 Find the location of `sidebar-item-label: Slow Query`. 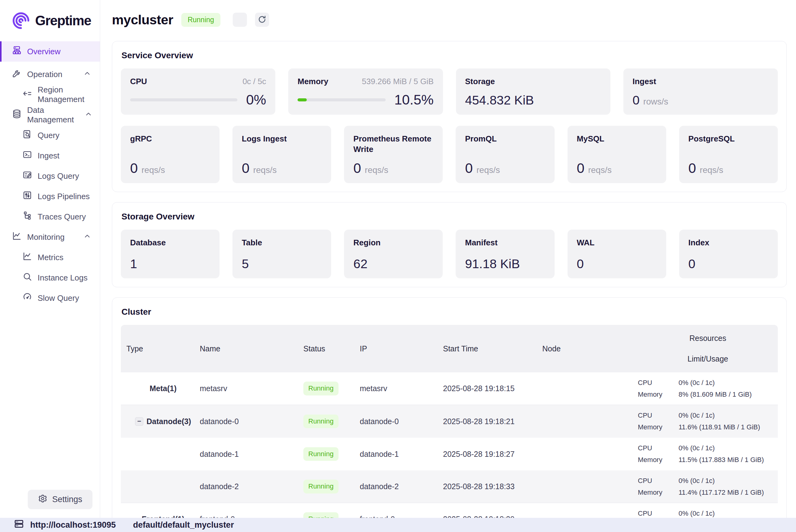

sidebar-item-label: Slow Query is located at coordinates (58, 298).